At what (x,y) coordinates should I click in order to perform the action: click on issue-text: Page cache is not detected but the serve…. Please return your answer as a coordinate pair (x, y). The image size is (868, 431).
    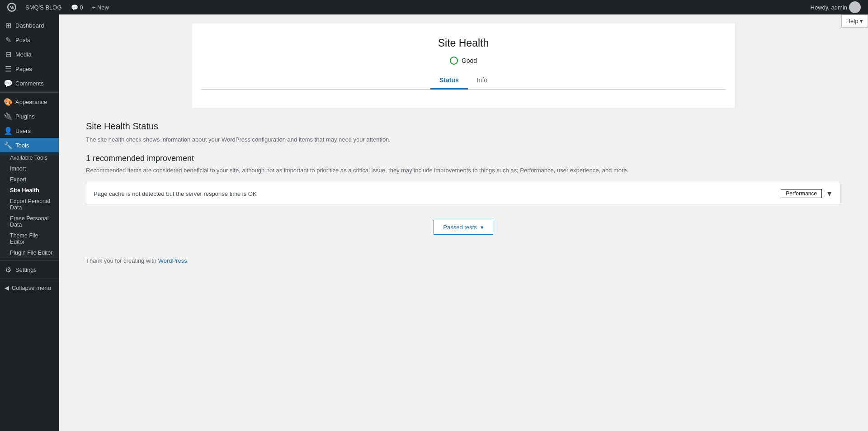
    Looking at the image, I should click on (175, 194).